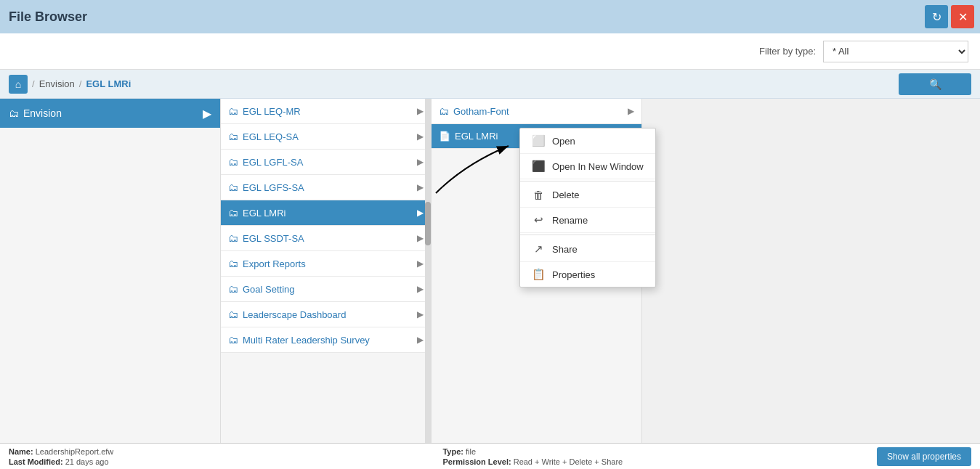  I want to click on open-icon: ⬜, so click(538, 141).